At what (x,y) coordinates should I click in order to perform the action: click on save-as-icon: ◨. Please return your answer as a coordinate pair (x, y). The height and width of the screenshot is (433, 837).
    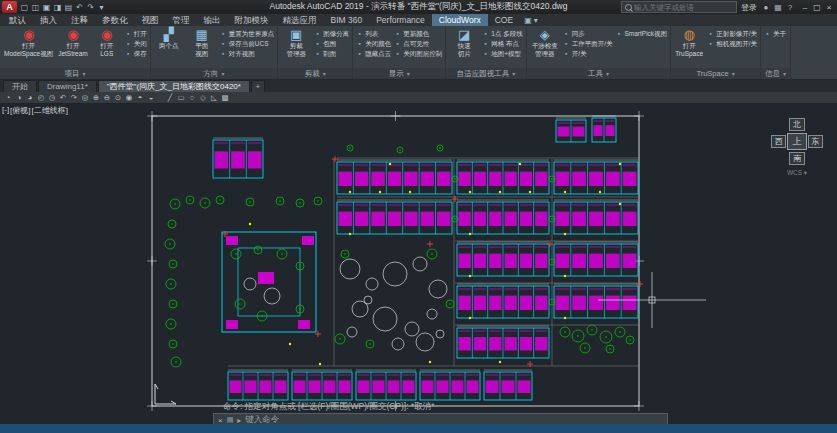
    Looking at the image, I should click on (58, 8).